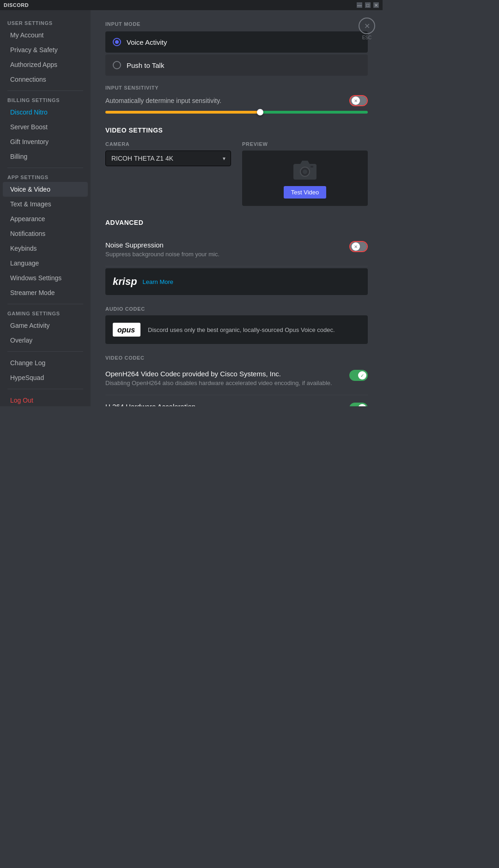 This screenshot has width=499, height=868. I want to click on sidebar-item-game-activity: Game Activity, so click(45, 326).